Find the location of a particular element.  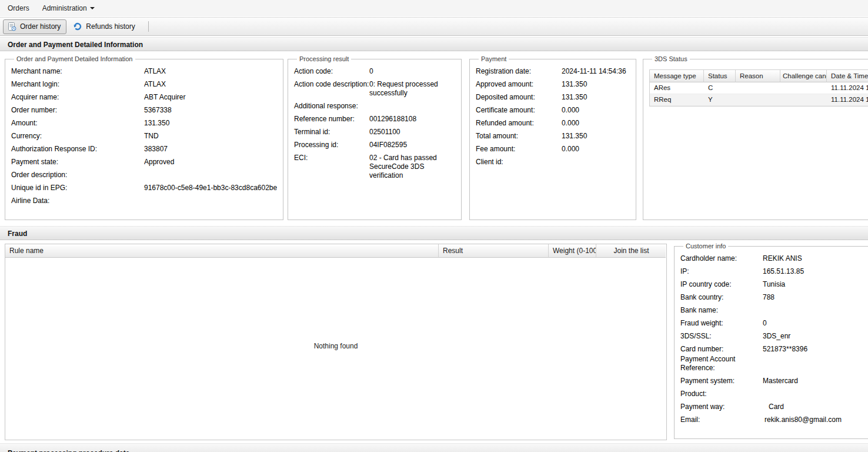

field-label: ECI: is located at coordinates (332, 167).